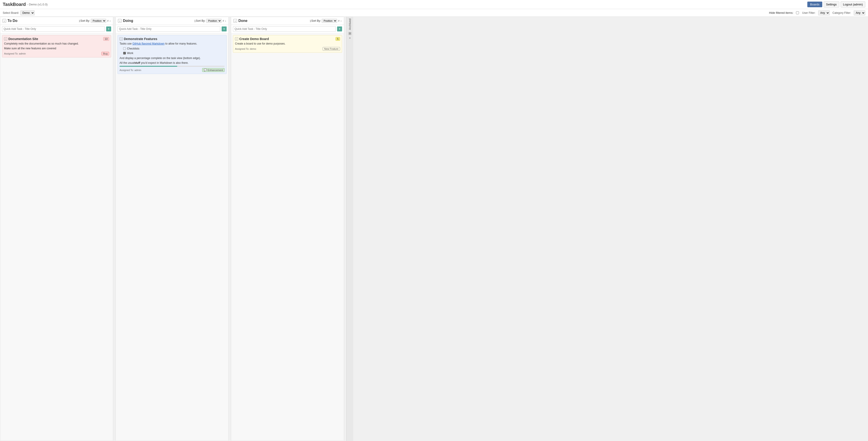 The height and width of the screenshot is (441, 868). Describe the element at coordinates (57, 54) in the screenshot. I see `card-doc-site-footer: Assigned To: admin Bug` at that location.